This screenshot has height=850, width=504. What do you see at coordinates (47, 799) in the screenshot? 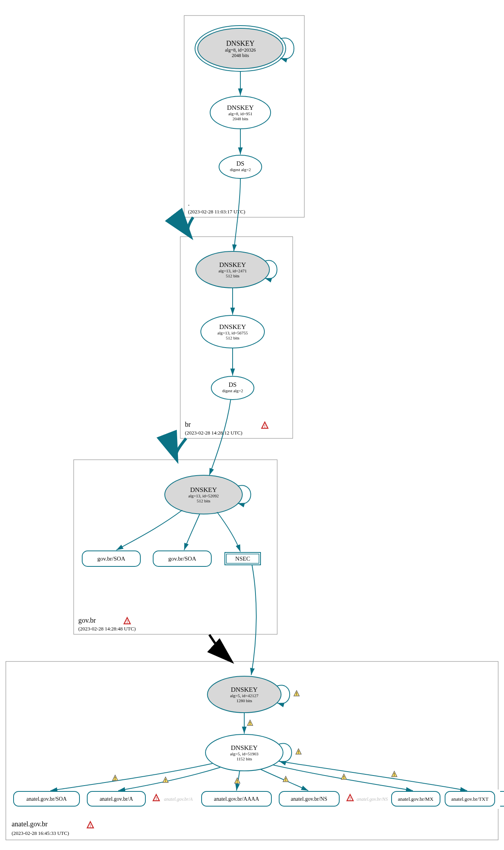
I see `node-anatel-soa: anatel.gov.br/SOA` at bounding box center [47, 799].